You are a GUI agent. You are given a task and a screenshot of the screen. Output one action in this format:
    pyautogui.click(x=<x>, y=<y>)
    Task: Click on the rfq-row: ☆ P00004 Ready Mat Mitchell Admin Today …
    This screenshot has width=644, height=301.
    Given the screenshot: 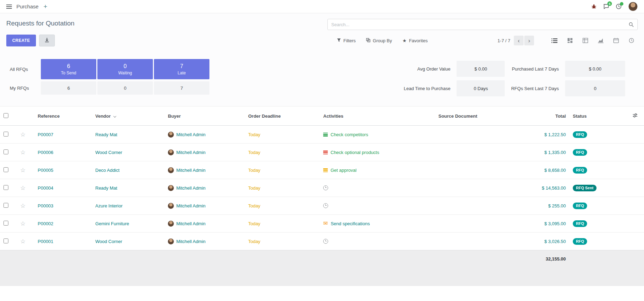 What is the action you would take?
    pyautogui.click(x=322, y=188)
    